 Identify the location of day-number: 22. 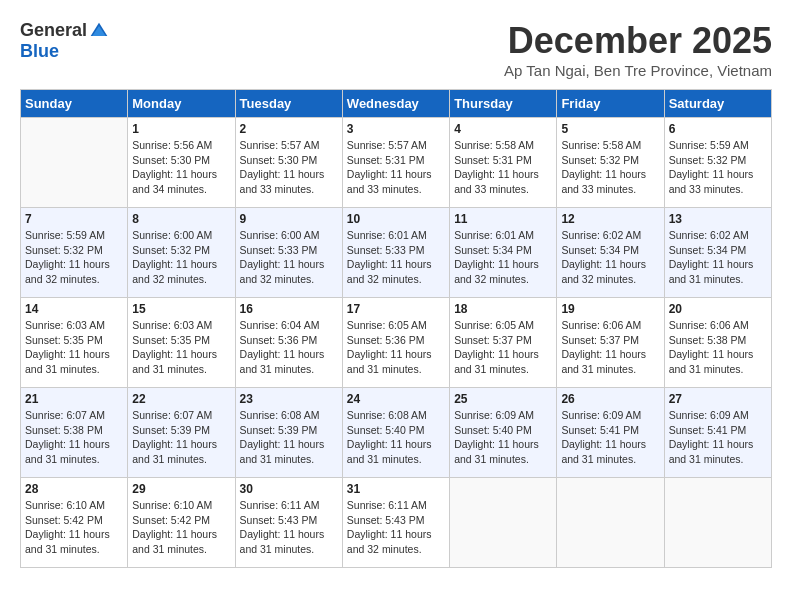
(181, 399).